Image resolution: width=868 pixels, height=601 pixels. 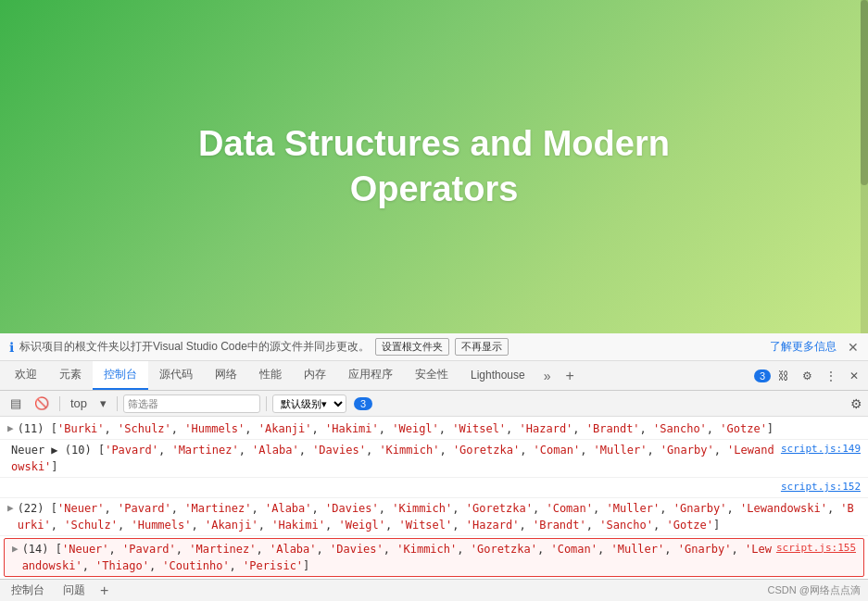 I want to click on watermark-text: CSDN @网络点点滴, so click(x=814, y=591).